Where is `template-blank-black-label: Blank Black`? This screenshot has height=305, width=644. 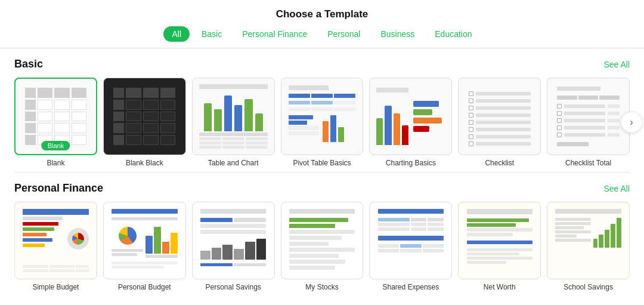 template-blank-black-label: Blank Black is located at coordinates (144, 163).